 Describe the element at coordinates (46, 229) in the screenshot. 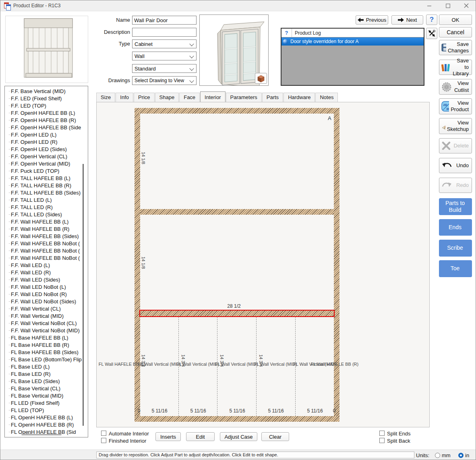

I see `list-item: F.F. Wall HAFELE BB (R)` at that location.